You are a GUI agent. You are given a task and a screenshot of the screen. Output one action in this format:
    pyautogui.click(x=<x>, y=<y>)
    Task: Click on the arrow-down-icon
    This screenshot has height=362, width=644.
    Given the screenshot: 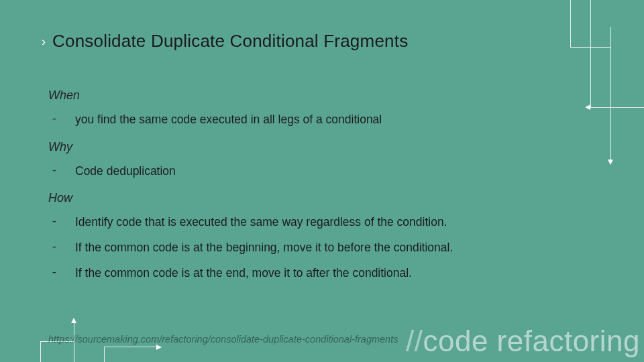 What is the action you would take?
    pyautogui.click(x=610, y=162)
    